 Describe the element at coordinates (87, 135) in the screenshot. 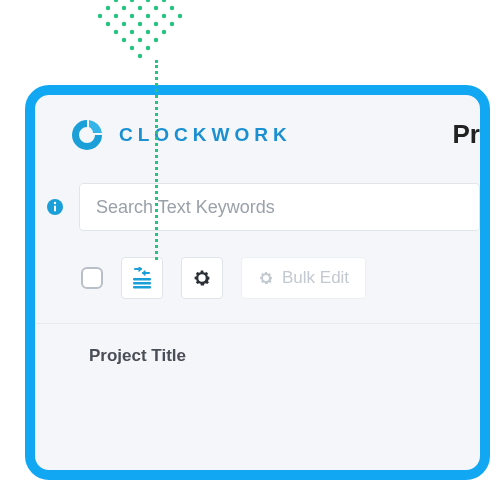

I see `logo-icon` at that location.